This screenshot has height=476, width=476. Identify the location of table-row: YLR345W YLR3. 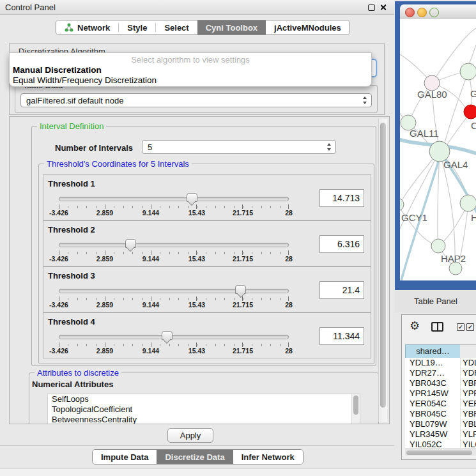
(441, 434).